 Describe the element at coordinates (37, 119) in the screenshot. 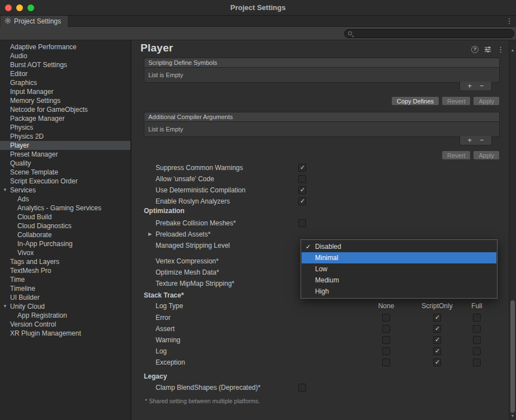

I see `sidebar-item-label: Package Manager` at that location.